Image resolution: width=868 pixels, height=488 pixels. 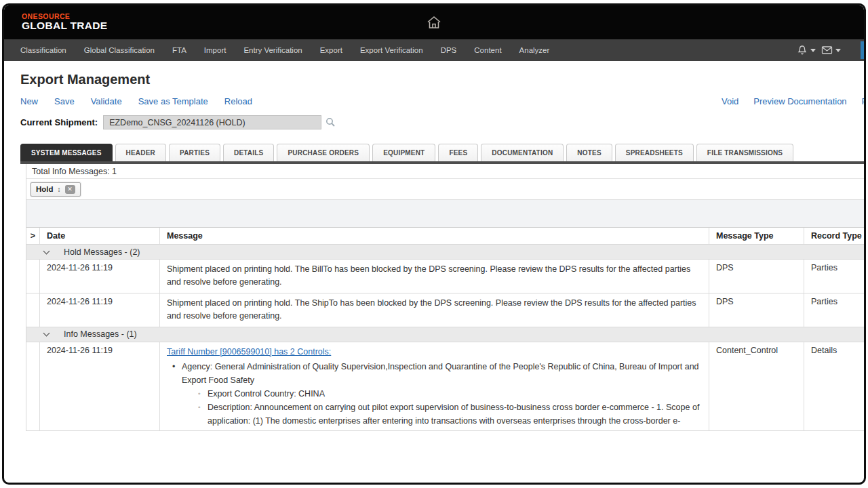 What do you see at coordinates (819, 50) in the screenshot?
I see `nav-right-icons` at bounding box center [819, 50].